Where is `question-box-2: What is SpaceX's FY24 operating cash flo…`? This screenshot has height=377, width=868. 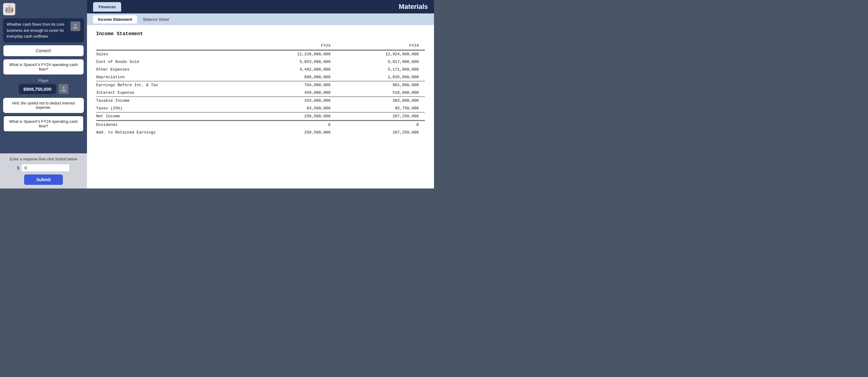
question-box-2: What is SpaceX's FY24 operating cash flo… is located at coordinates (43, 123).